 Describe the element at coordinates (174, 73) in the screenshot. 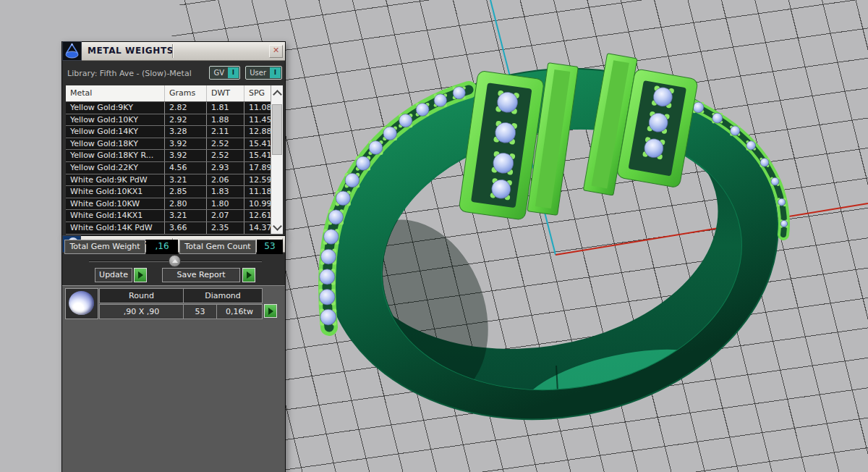

I see `library-row: Library: Fifth Ave - (Slow)-Metal GV I U…` at that location.